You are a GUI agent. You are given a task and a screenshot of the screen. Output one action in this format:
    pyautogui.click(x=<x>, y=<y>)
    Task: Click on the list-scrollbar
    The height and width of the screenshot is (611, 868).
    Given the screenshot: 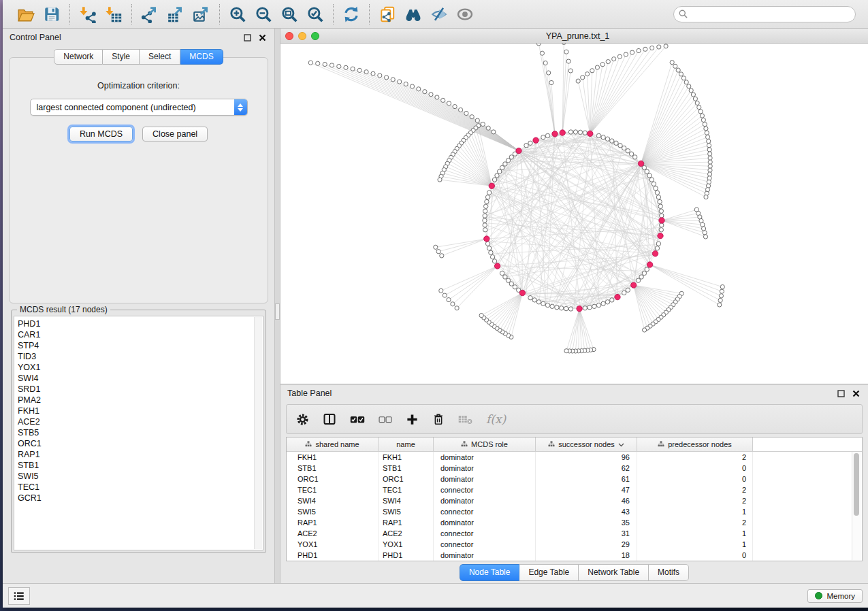 What is the action you would take?
    pyautogui.click(x=258, y=433)
    